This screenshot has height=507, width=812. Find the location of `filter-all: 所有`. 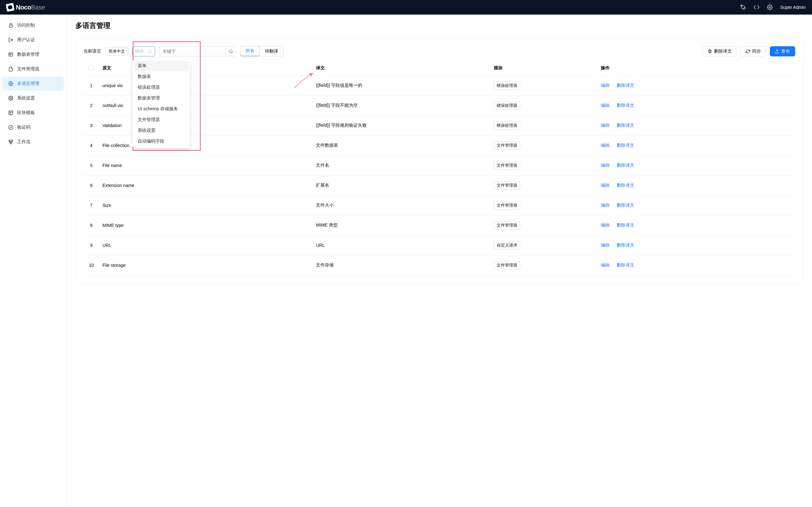

filter-all: 所有 is located at coordinates (250, 51).